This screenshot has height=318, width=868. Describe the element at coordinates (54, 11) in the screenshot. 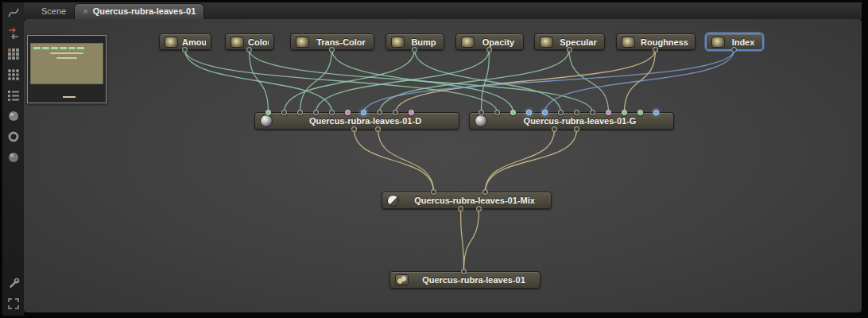

I see `tab-scene: Scene` at that location.